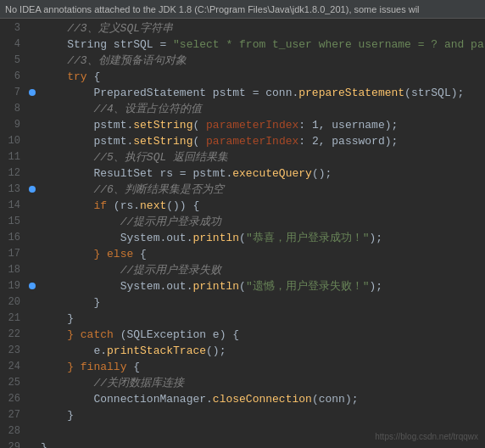  I want to click on code-line: pstmt.setString( parameterIndex: 1, user…, so click(263, 126).